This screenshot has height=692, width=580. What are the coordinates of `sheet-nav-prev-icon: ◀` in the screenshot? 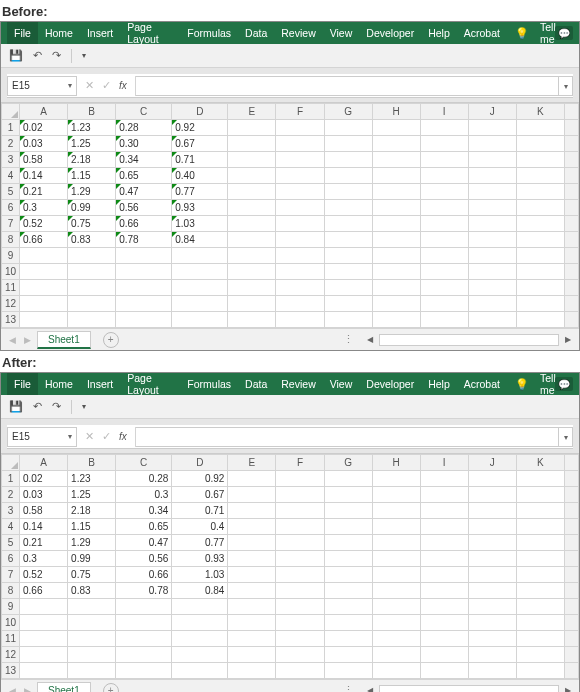 It's located at (12, 690).